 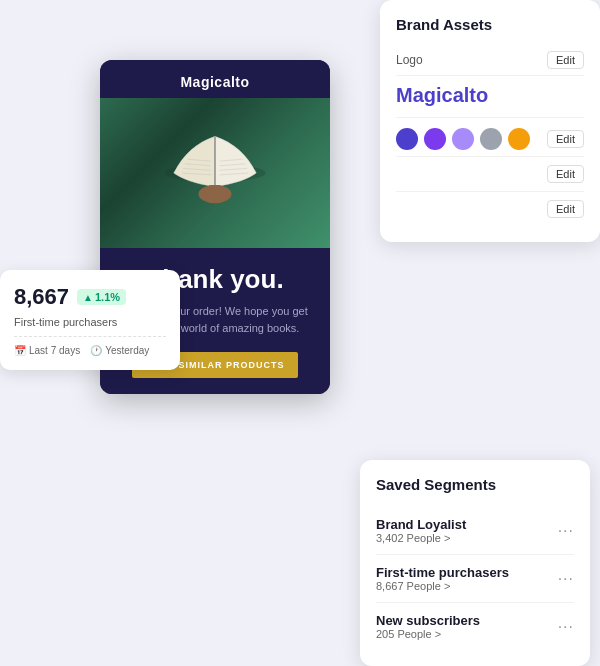 What do you see at coordinates (442, 578) in the screenshot?
I see `segment-info-2: First-time purchasers 8,667 People >` at bounding box center [442, 578].